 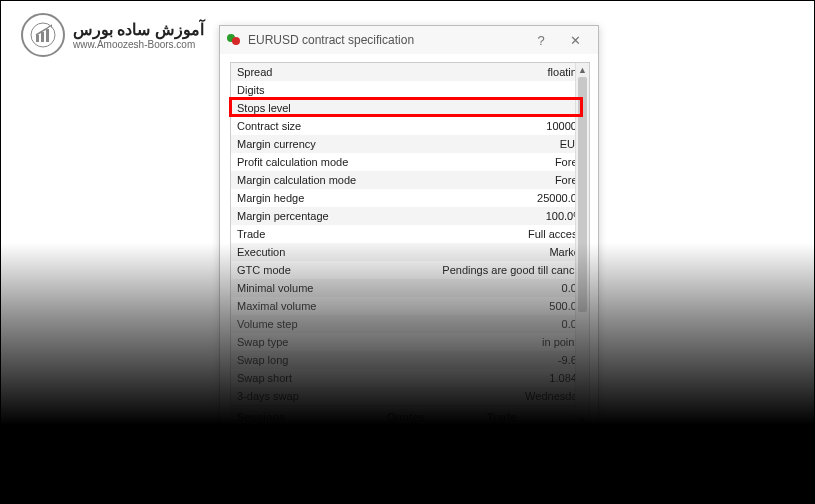 What do you see at coordinates (312, 396) in the screenshot?
I see `spec-label: 3-days swap` at bounding box center [312, 396].